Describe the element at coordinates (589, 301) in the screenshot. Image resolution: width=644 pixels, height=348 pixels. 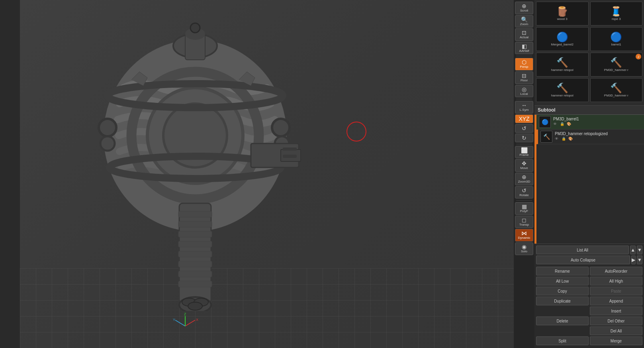
I see `btn-row-dup: Duplicate Append` at that location.